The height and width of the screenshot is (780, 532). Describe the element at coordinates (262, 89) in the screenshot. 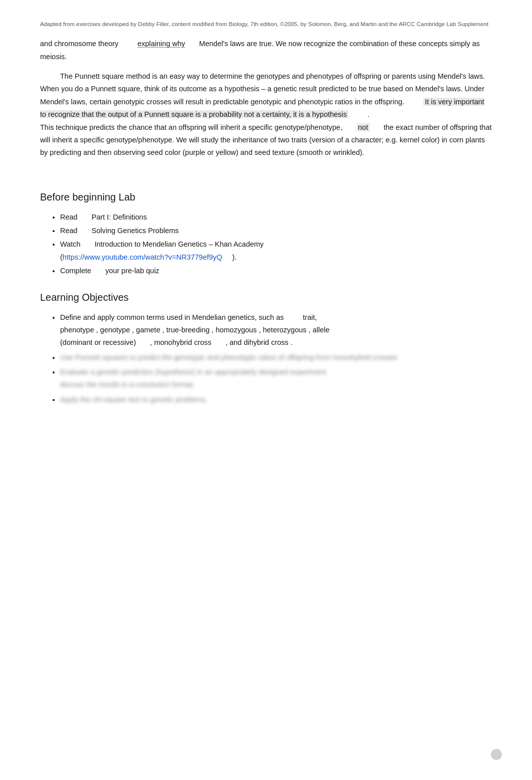

I see `punnett-text-1: The Punnett square method is an easy way…` at that location.